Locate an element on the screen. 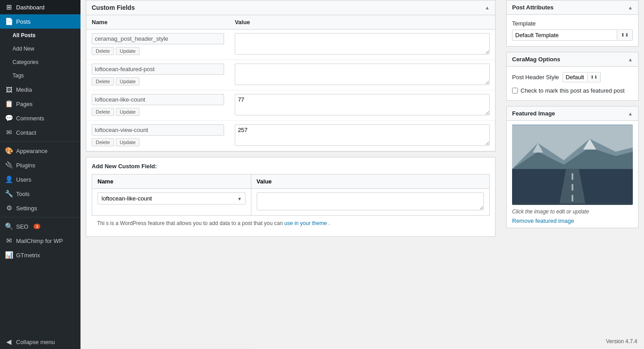 This screenshot has height=349, width=644. remove-featured-image-link: Remove featured image is located at coordinates (543, 221).